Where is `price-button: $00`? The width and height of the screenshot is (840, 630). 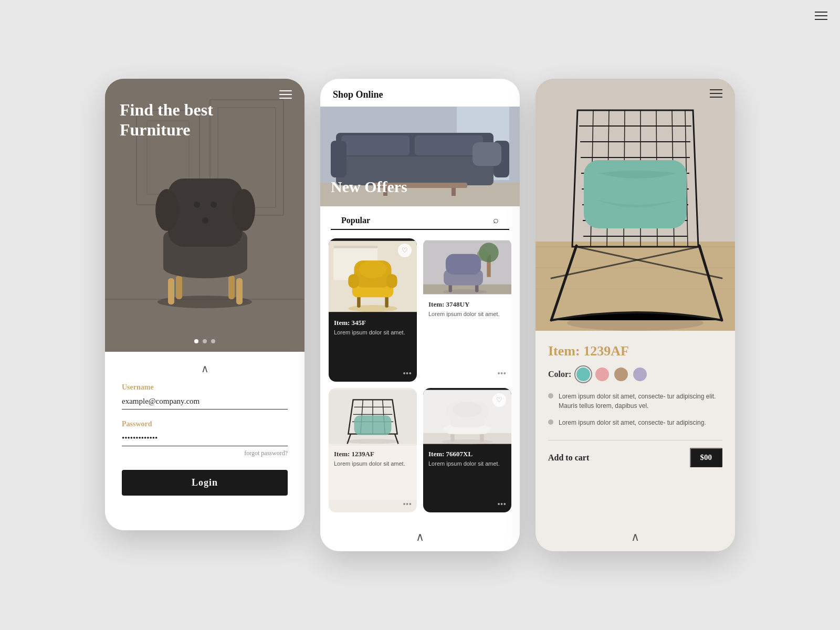
price-button: $00 is located at coordinates (707, 458).